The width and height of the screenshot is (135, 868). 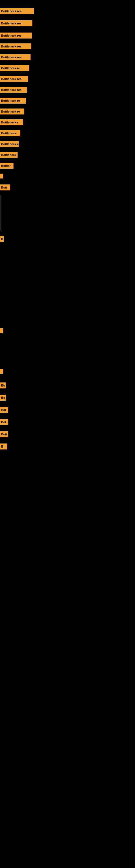 What do you see at coordinates (13, 101) in the screenshot?
I see `bar-item-8: Bottleneck re` at bounding box center [13, 101].